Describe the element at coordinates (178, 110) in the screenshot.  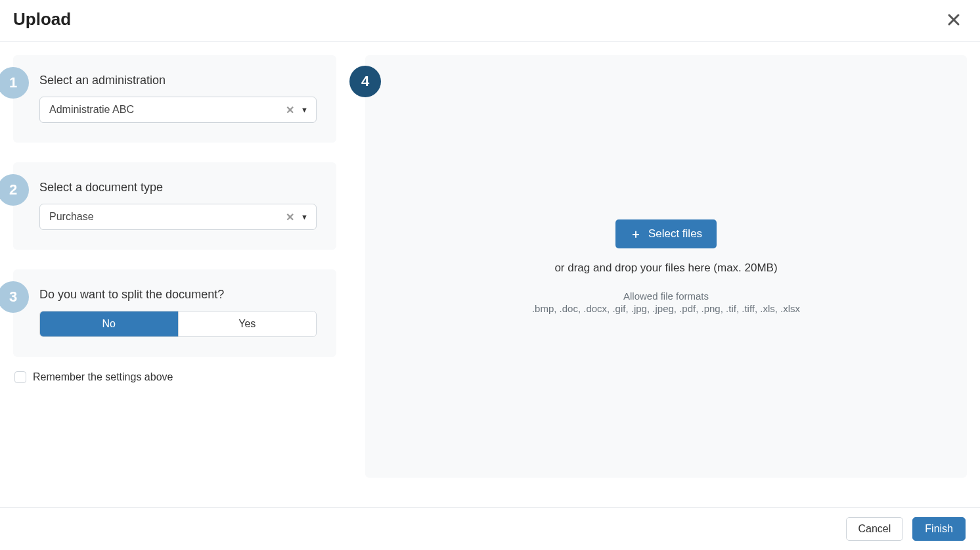
I see `administration-select: Administratie ABC ✕ ▼` at that location.